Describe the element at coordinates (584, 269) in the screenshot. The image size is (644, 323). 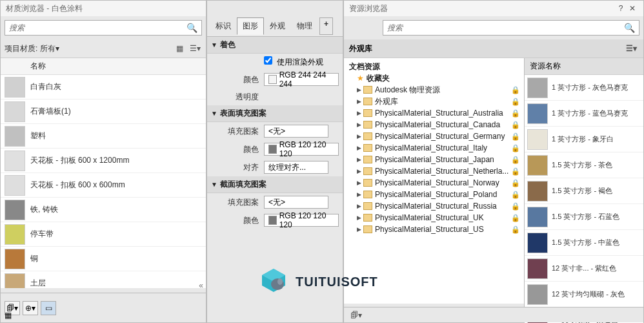
I see `asset-item: 12 英寸非... - 紫红色` at that location.